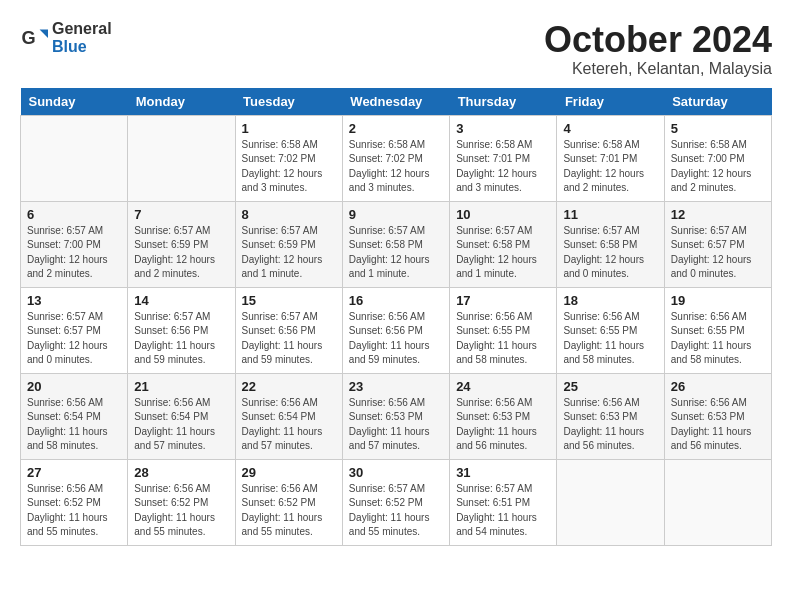 This screenshot has width=792, height=612. Describe the element at coordinates (610, 300) in the screenshot. I see `day-number: 18` at that location.